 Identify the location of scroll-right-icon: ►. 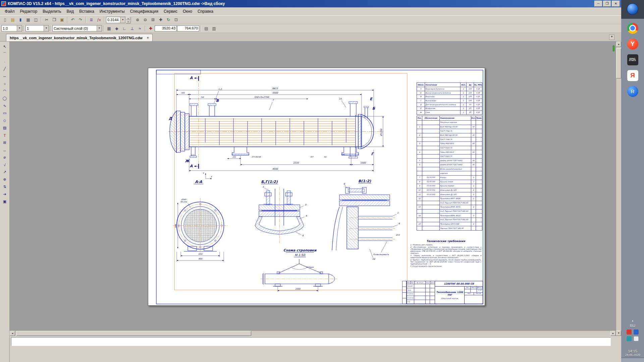
(613, 333).